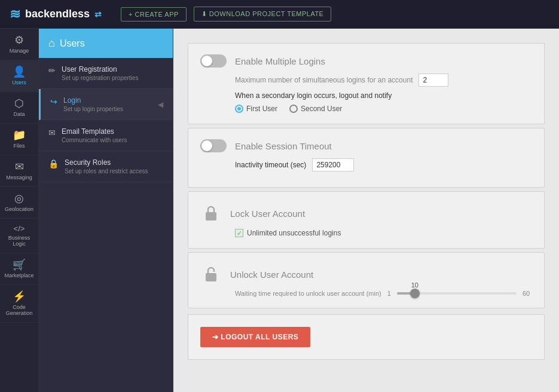 The image size is (559, 392). I want to click on slider-description: Waiting time required to unlock user acc…, so click(308, 293).